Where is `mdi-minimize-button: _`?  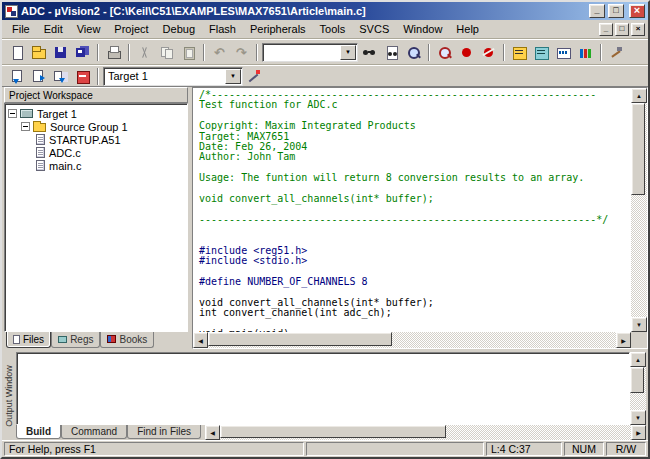 mdi-minimize-button: _ is located at coordinates (606, 30).